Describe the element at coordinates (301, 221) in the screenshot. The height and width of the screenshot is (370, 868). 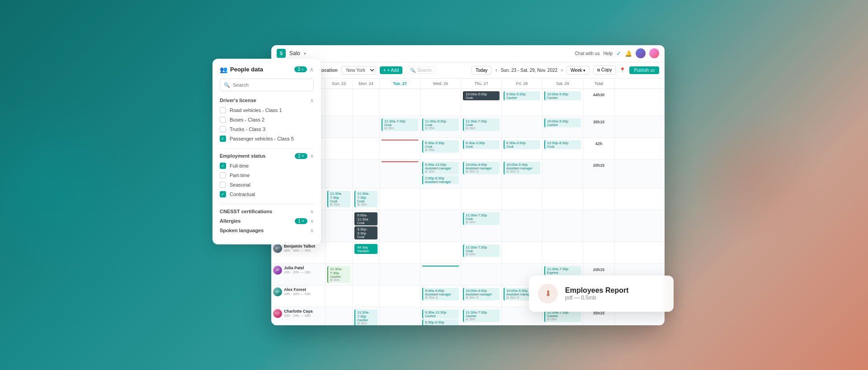
I see `allergies-badge: 1 ×` at that location.